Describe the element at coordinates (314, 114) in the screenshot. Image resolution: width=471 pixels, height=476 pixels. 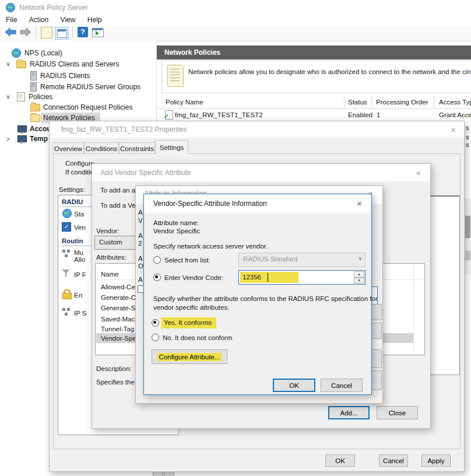
I see `policy-table-row: fmg_faz_RW_TEST1_TEST2 Enabled 1 Grant A…` at that location.